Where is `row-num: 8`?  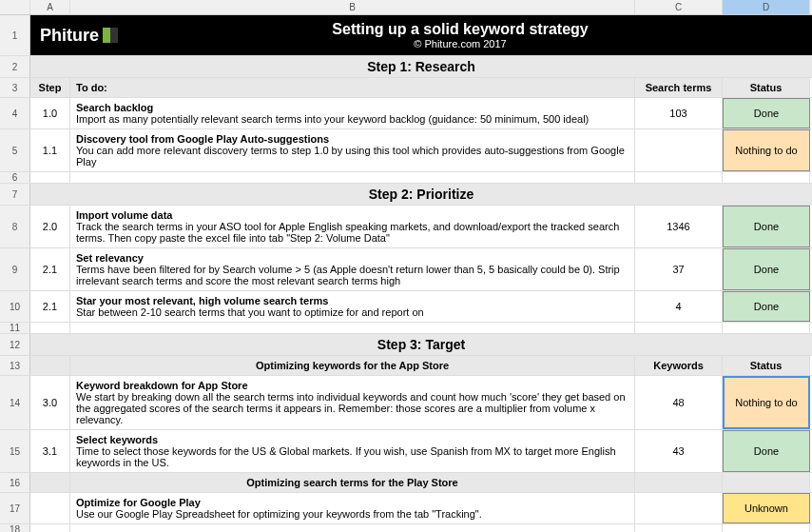 row-num: 8 is located at coordinates (15, 227).